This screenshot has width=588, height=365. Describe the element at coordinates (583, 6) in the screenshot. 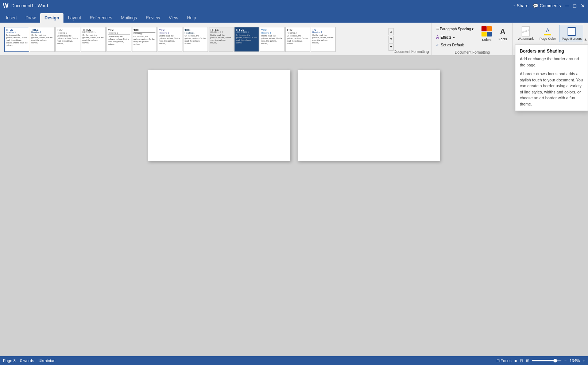

I see `close-button: ✕` at that location.